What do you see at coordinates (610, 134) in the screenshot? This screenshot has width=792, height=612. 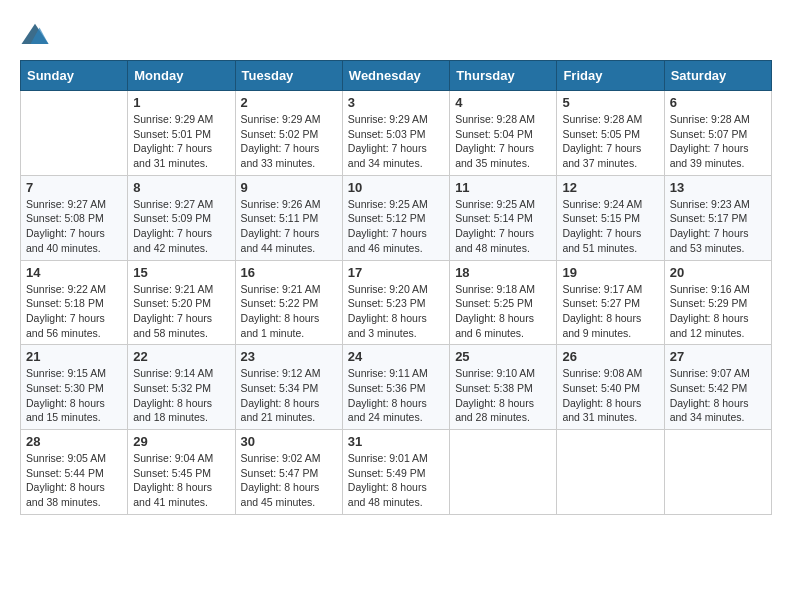 I see `calendar-cell: 5Sunrise: 9:28 AMSunset: 5:05 PMDaylight…` at bounding box center [610, 134].